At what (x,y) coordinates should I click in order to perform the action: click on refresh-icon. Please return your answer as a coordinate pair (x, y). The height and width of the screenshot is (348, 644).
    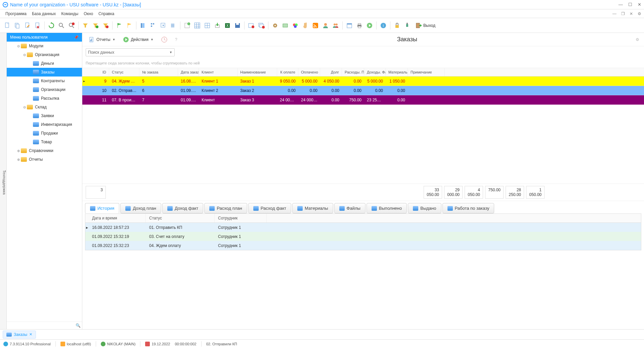
    Looking at the image, I should click on (51, 26).